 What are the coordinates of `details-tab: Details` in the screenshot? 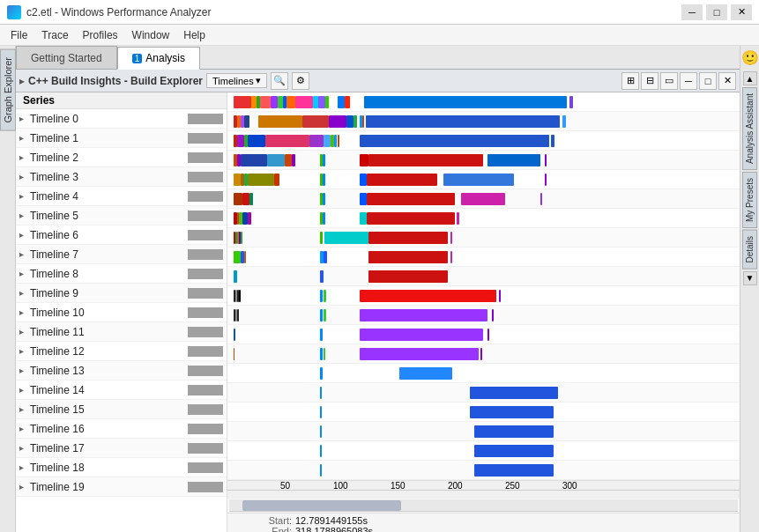 It's located at (749, 250).